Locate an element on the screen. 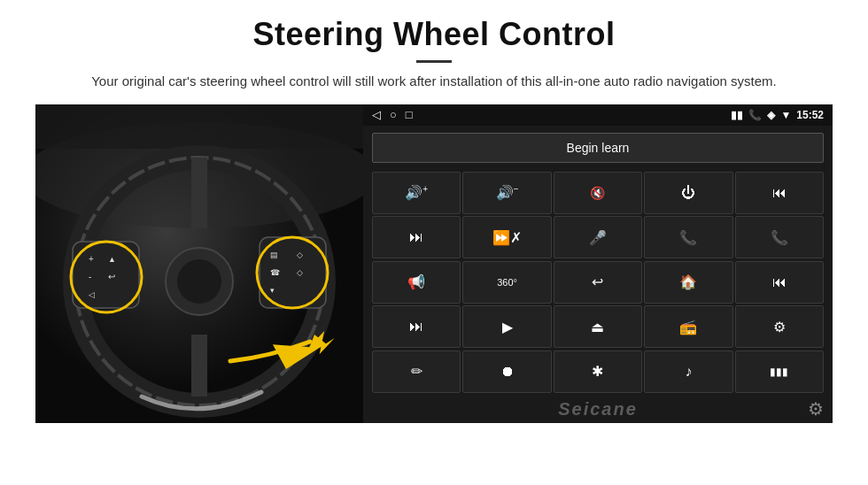 This screenshot has height=485, width=868. spectrum-icon: ▮▮▮ is located at coordinates (779, 372).